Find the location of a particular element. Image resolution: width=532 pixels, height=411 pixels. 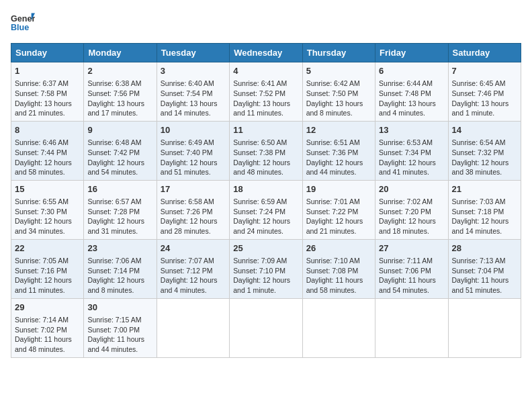

cell-info: Sunrise: 7:06 AMSunset: 7:14 PMDaylight:… is located at coordinates (120, 275).